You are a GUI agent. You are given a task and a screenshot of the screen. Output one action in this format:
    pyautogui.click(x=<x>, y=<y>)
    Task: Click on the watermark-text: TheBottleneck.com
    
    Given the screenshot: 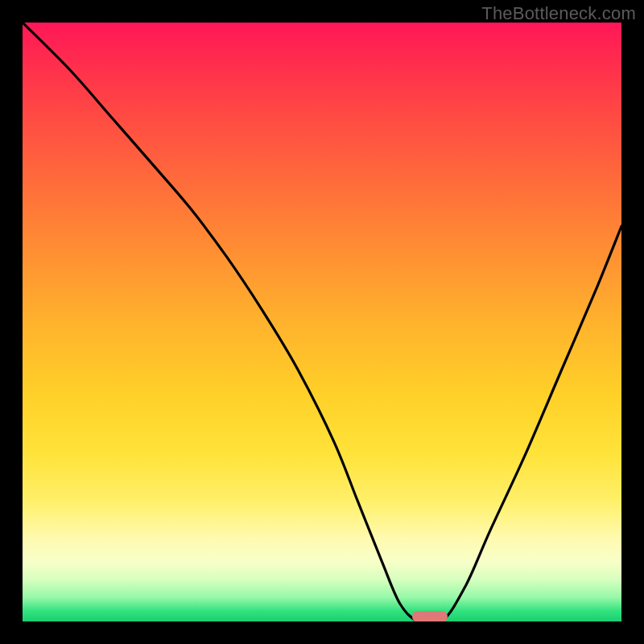 What is the action you would take?
    pyautogui.click(x=559, y=14)
    